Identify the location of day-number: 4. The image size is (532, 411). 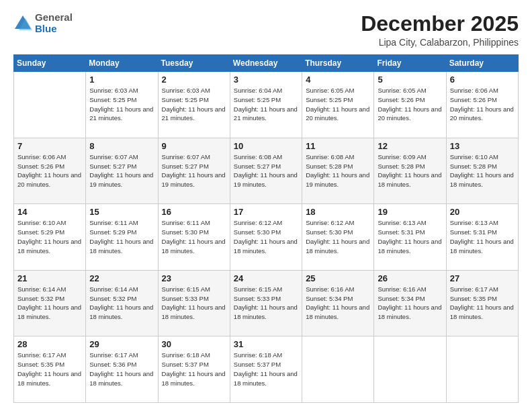
(338, 79).